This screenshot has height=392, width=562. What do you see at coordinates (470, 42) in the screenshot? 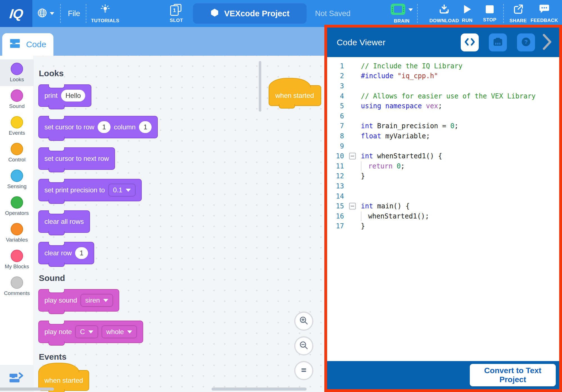
I see `code-brackets-icon` at bounding box center [470, 42].